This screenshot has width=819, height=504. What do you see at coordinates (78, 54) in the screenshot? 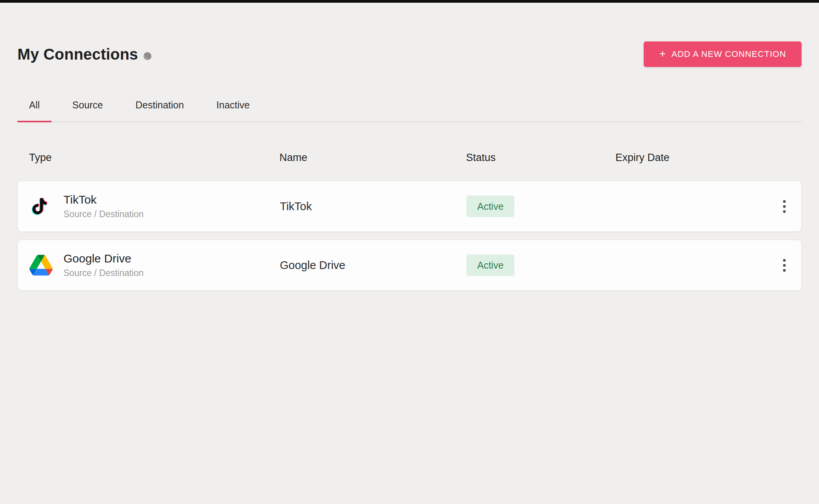
I see `page-title: My Connections` at bounding box center [78, 54].